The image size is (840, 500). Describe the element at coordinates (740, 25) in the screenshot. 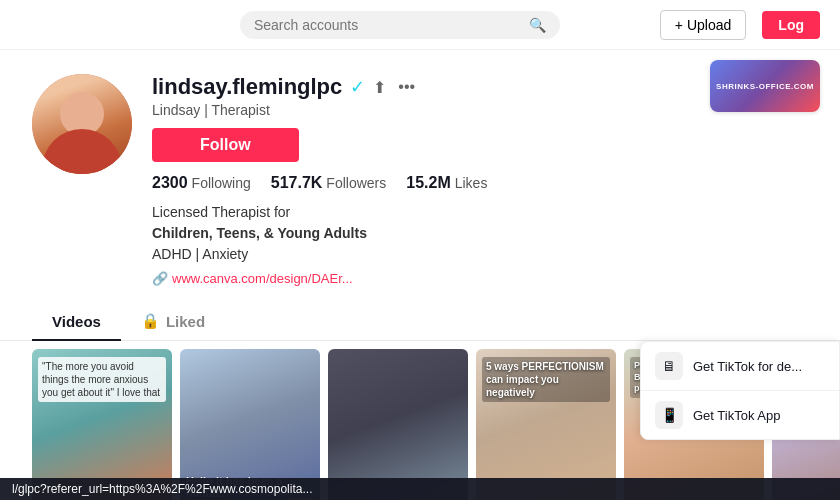

I see `nav-right: + Upload Log` at that location.